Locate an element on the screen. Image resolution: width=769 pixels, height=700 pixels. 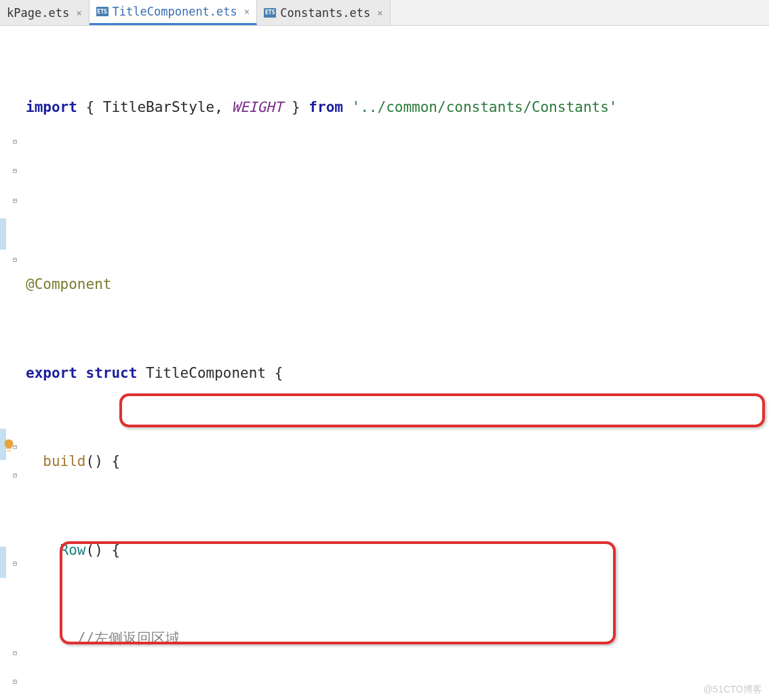
code-line: Row() { is located at coordinates (396, 551).